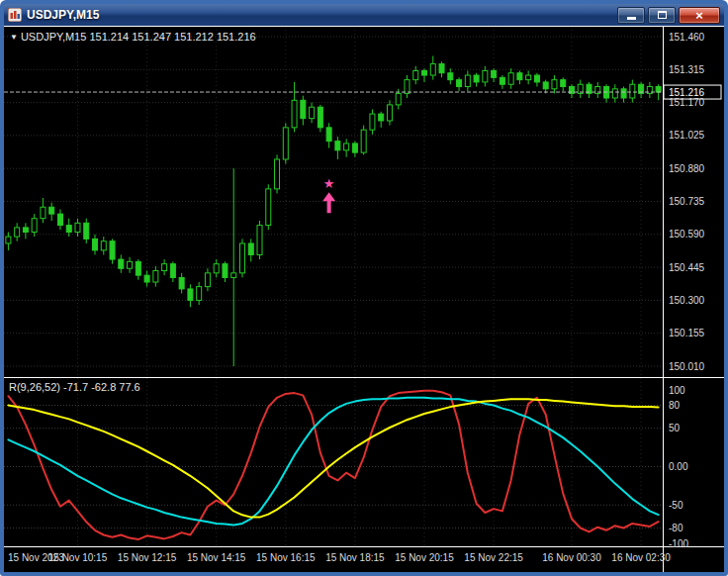 This screenshot has width=728, height=576. I want to click on svg-text: 150.445, so click(686, 267).